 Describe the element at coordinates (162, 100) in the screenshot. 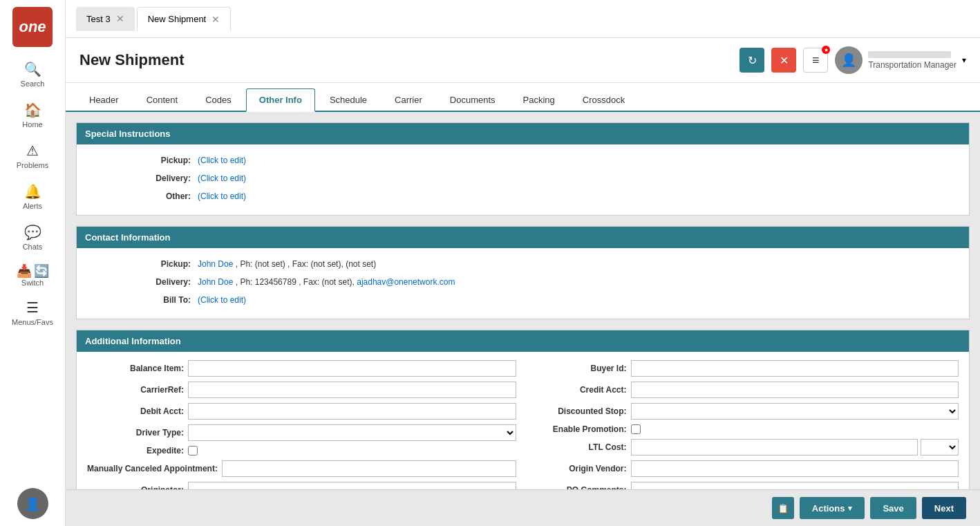

I see `tab-content-label: Content` at that location.